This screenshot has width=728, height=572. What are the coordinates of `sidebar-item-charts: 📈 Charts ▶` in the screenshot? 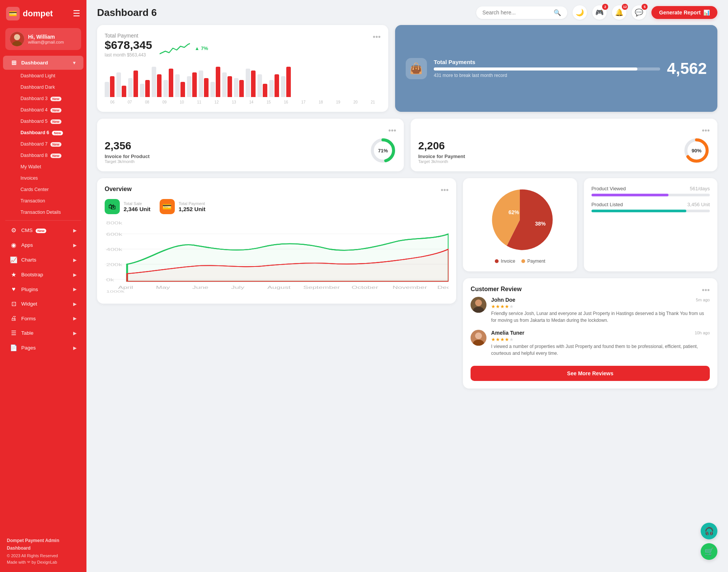 It's located at (43, 260).